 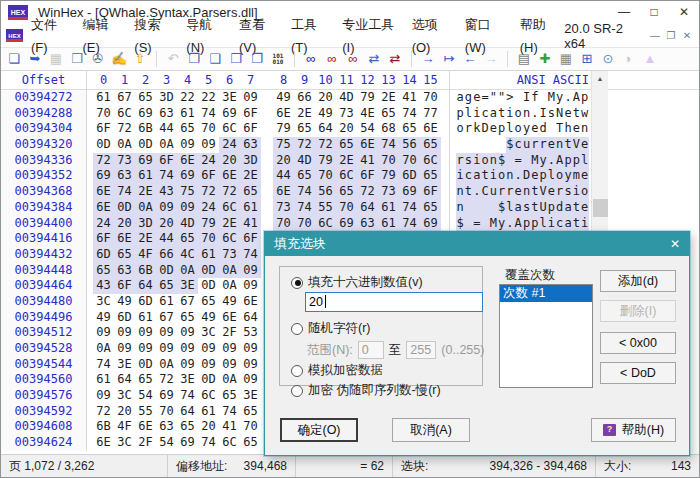 What do you see at coordinates (560, 161) in the screenshot?
I see `ascii-char: A` at bounding box center [560, 161].